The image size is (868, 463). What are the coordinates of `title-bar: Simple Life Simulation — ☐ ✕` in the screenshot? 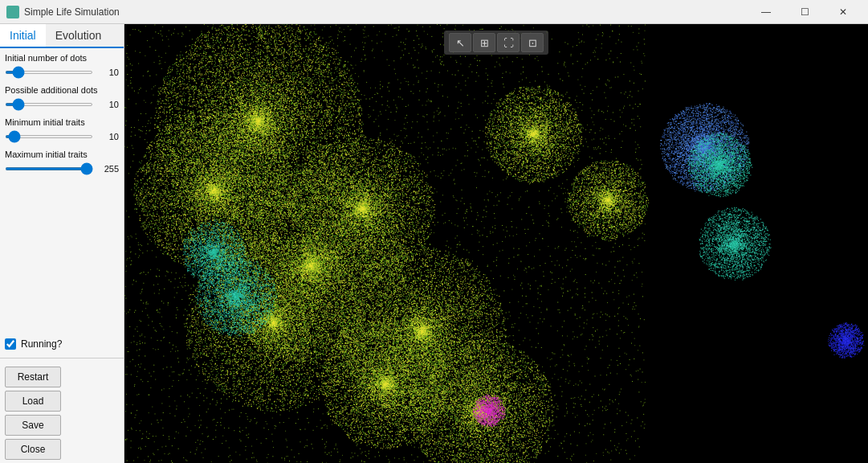 It's located at (434, 12).